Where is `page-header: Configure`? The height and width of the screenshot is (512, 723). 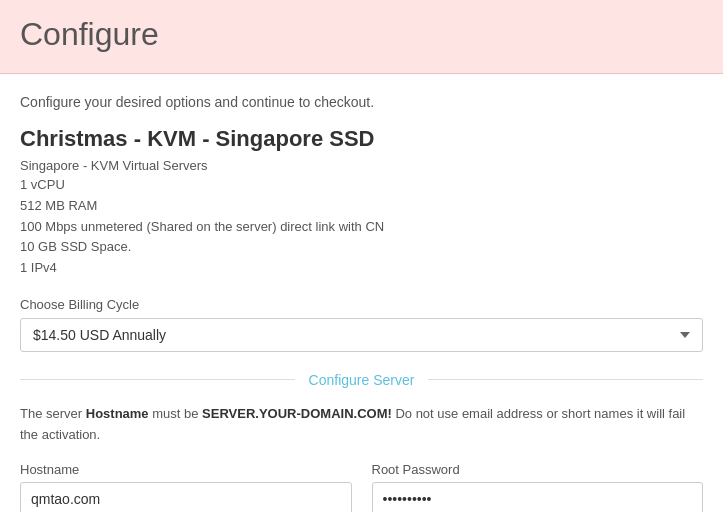 page-header: Configure is located at coordinates (362, 37).